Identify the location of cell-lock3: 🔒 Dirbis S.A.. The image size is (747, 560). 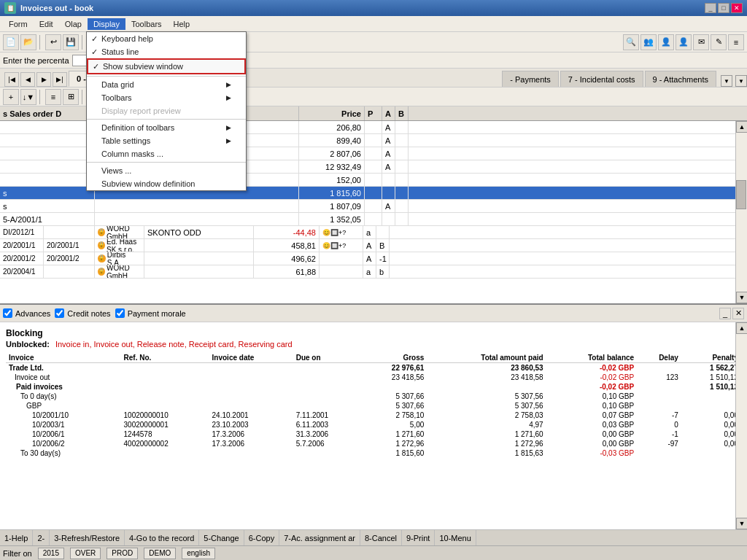
(120, 258).